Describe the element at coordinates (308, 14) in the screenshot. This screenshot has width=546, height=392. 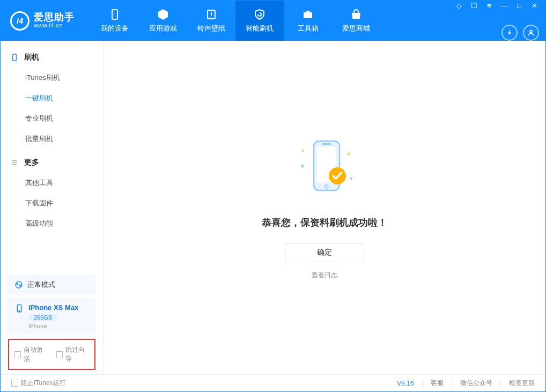
I see `toolbox-icon` at that location.